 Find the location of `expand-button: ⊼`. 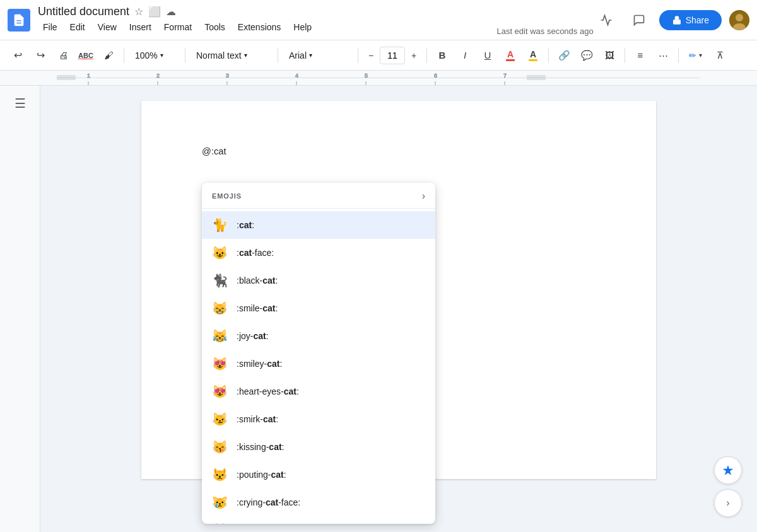

expand-button: ⊼ is located at coordinates (720, 55).